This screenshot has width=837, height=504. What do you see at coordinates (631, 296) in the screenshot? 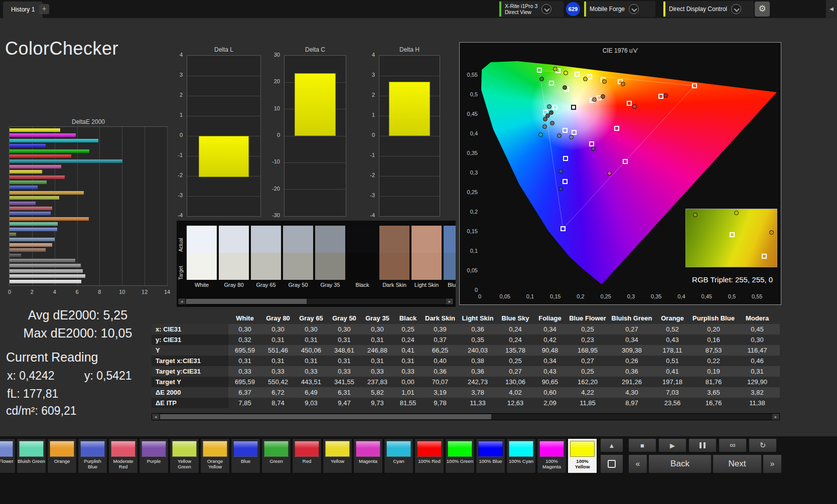
I see `x-tick-label: 0,3` at bounding box center [631, 296].